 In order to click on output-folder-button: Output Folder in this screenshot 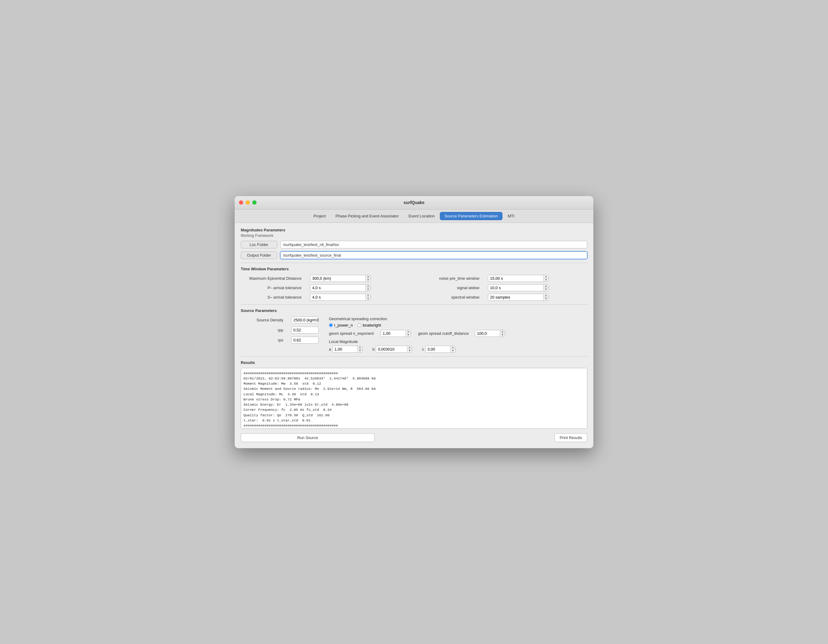, I will do `click(259, 255)`.